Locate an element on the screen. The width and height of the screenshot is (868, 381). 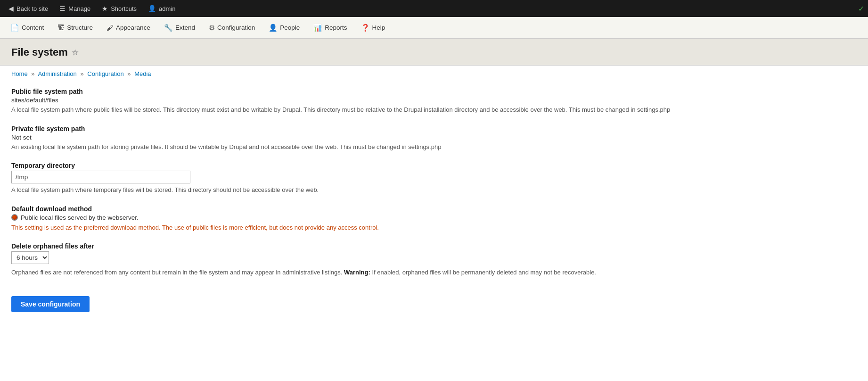
private-path-label: Private file system path is located at coordinates (377, 129).